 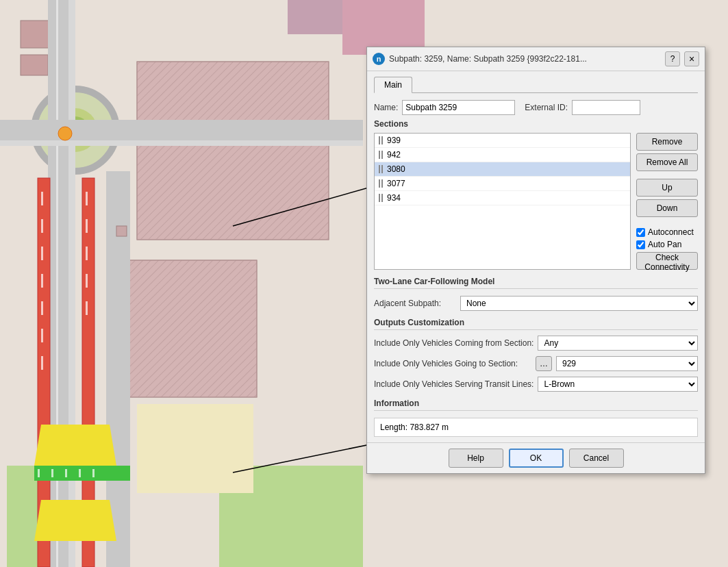 What do you see at coordinates (394, 198) in the screenshot?
I see `section-id: 934` at bounding box center [394, 198].